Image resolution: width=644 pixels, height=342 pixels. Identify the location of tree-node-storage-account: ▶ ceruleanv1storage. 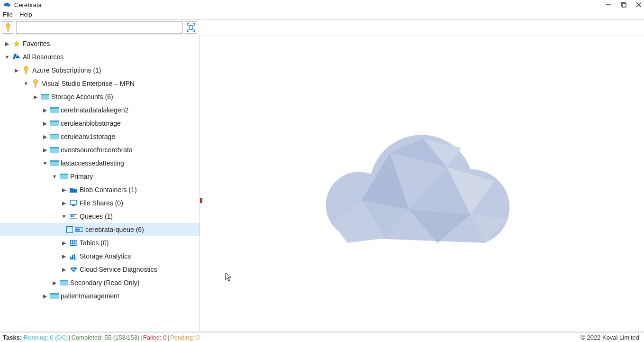
(100, 137).